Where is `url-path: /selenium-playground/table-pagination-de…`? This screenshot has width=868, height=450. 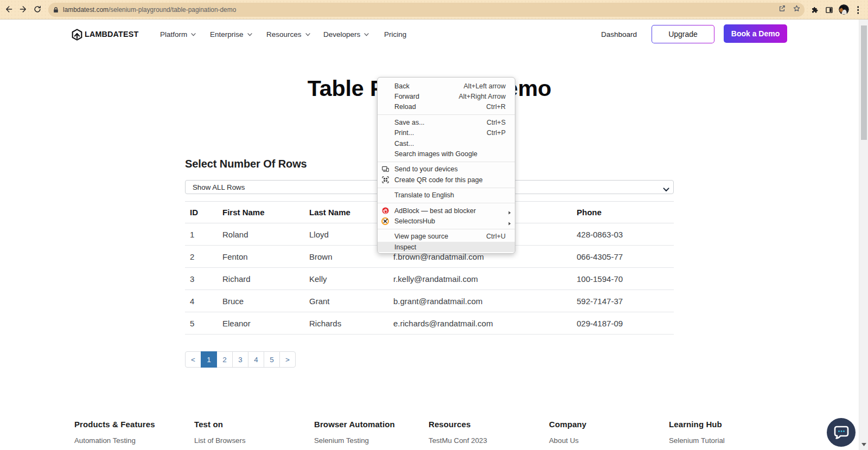 url-path: /selenium-playground/table-pagination-de… is located at coordinates (173, 10).